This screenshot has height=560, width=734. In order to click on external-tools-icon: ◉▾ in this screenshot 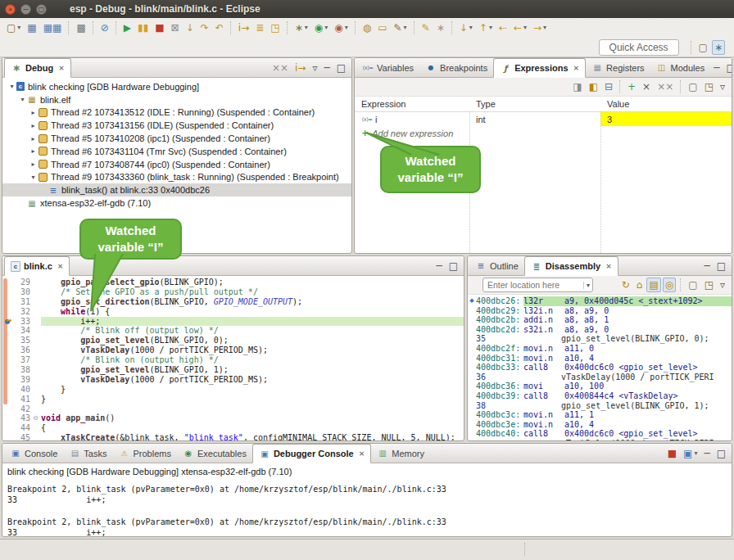, I will do `click(341, 28)`.